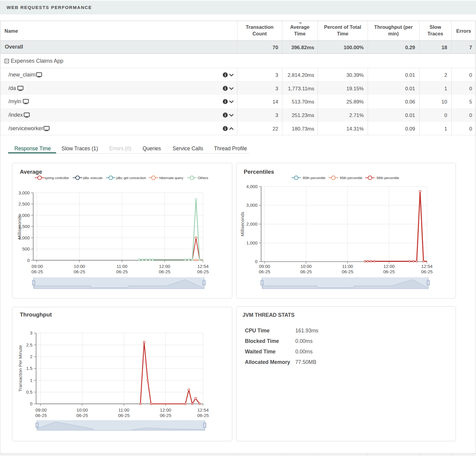 This screenshot has width=476, height=456. I want to click on svg-text: 4,000, so click(252, 187).